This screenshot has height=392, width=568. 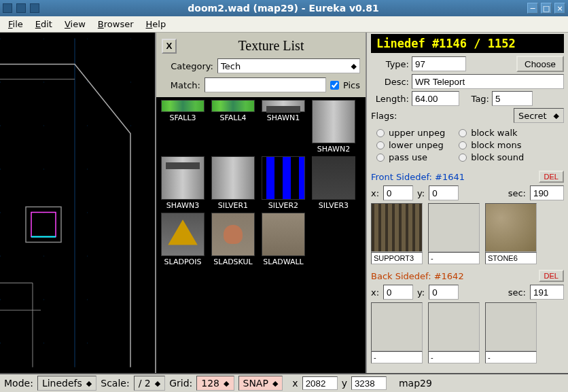 I want to click on texture-item: SHAWN2, so click(x=334, y=126).